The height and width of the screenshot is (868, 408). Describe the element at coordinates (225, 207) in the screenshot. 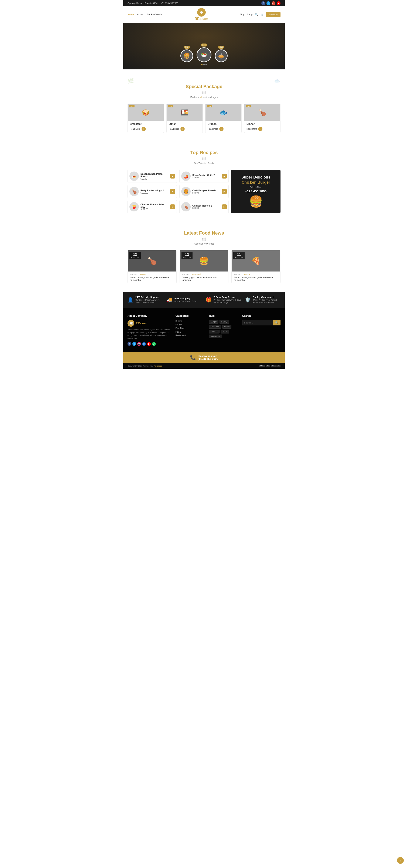

I see `recipe-add-6: ▶` at that location.